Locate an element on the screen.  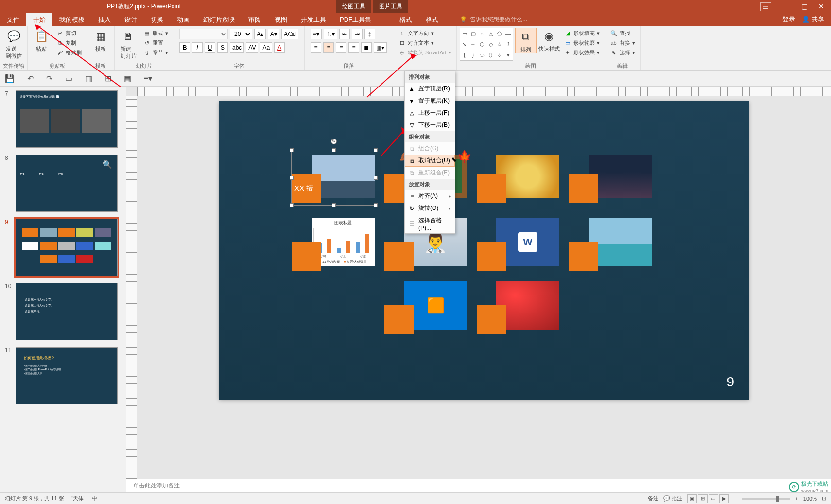
format-painter-button: 🖌格式刷 is located at coordinates (69, 52).